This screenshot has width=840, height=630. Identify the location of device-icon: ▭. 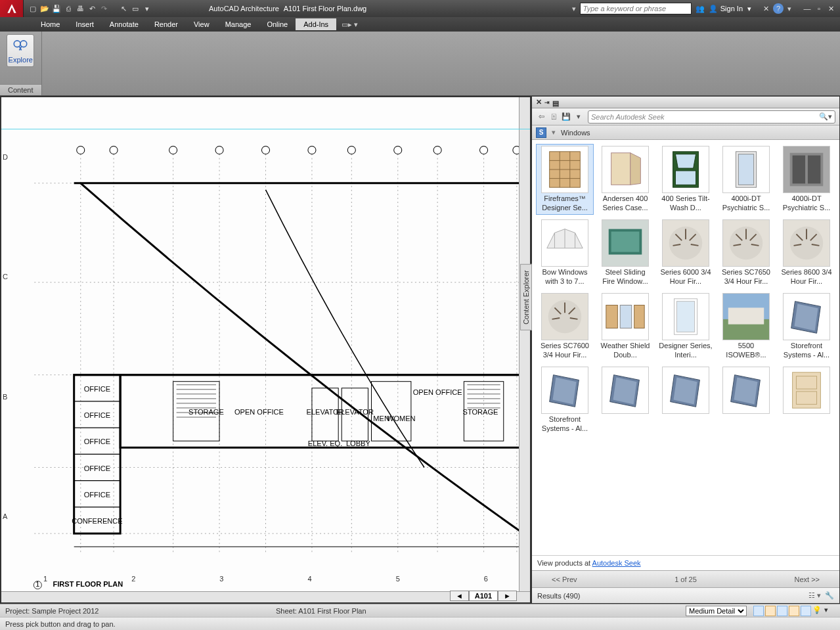
(135, 9).